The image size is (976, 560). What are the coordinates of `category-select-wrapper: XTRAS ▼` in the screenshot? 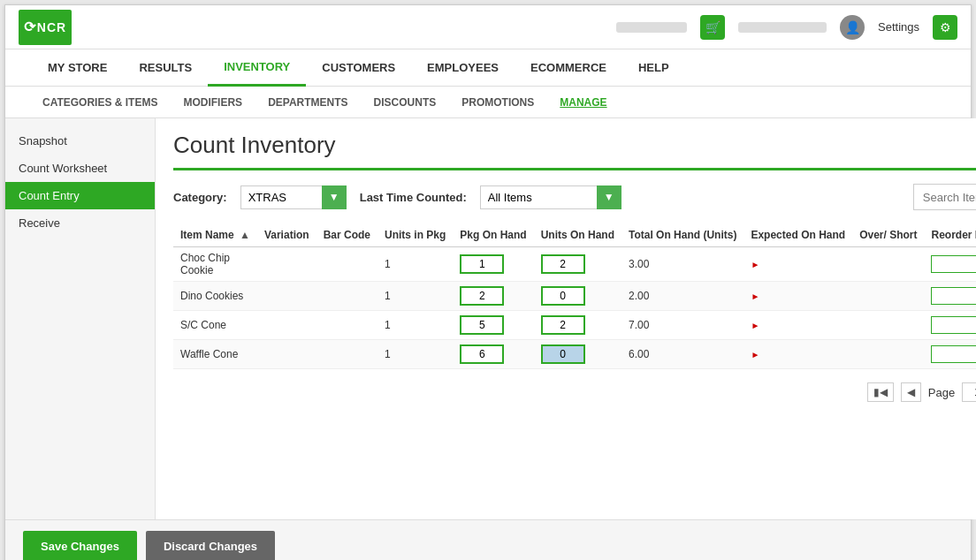 It's located at (294, 198).